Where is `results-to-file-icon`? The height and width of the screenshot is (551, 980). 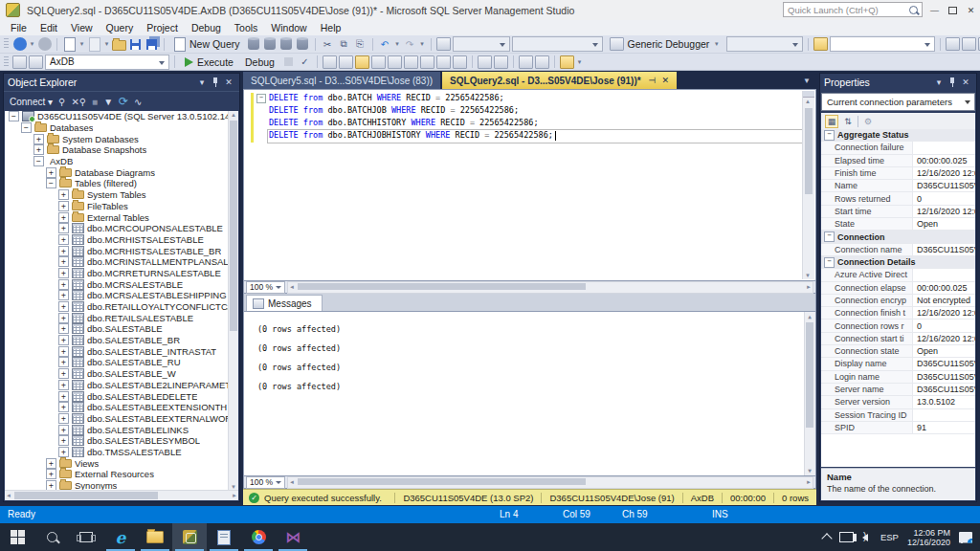 results-to-file-icon is located at coordinates (459, 61).